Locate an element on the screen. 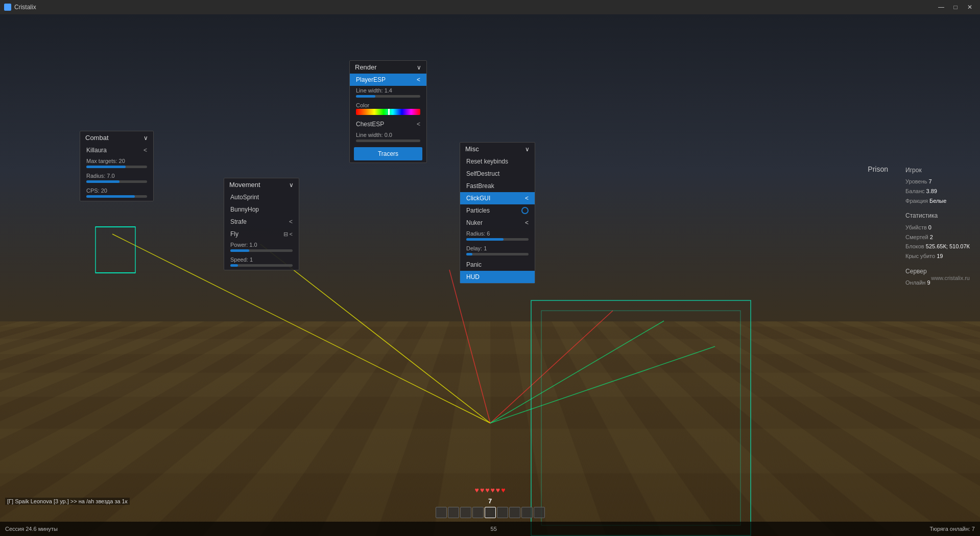 The height and width of the screenshot is (536, 980). maximize-button: □ is located at coordinates (955, 7).